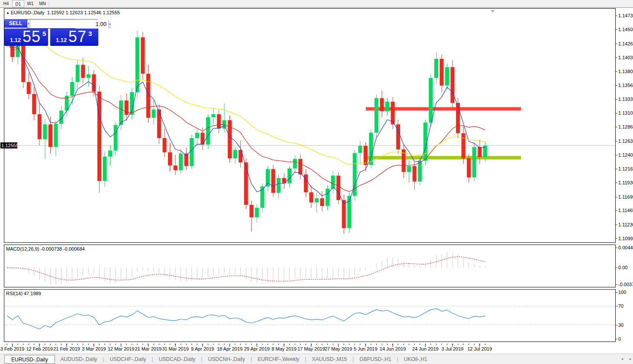  Describe the element at coordinates (121, 349) in the screenshot. I see `date-label: 12 Mar 2019` at that location.